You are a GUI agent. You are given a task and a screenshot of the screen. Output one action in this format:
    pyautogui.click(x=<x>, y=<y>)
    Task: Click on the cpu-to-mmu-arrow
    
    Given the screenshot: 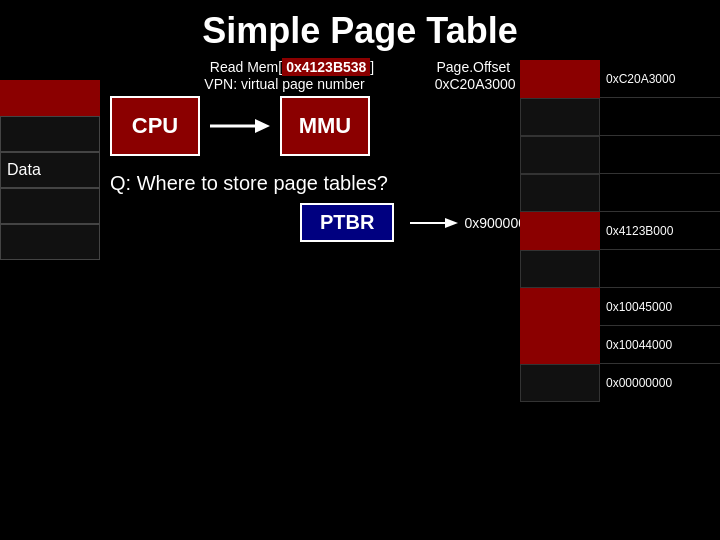 What is the action you would take?
    pyautogui.click(x=240, y=126)
    